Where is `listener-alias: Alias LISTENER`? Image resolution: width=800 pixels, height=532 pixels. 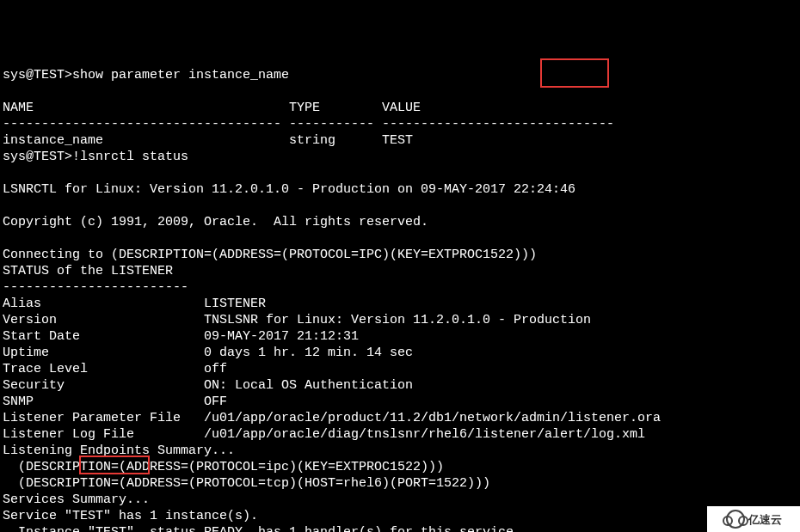
listener-alias: Alias LISTENER is located at coordinates (134, 304).